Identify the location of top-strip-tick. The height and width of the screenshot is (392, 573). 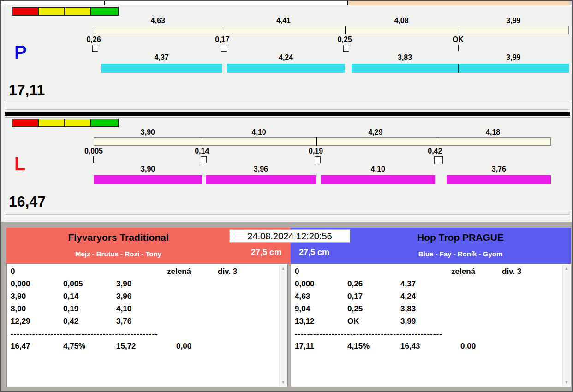
(104, 3).